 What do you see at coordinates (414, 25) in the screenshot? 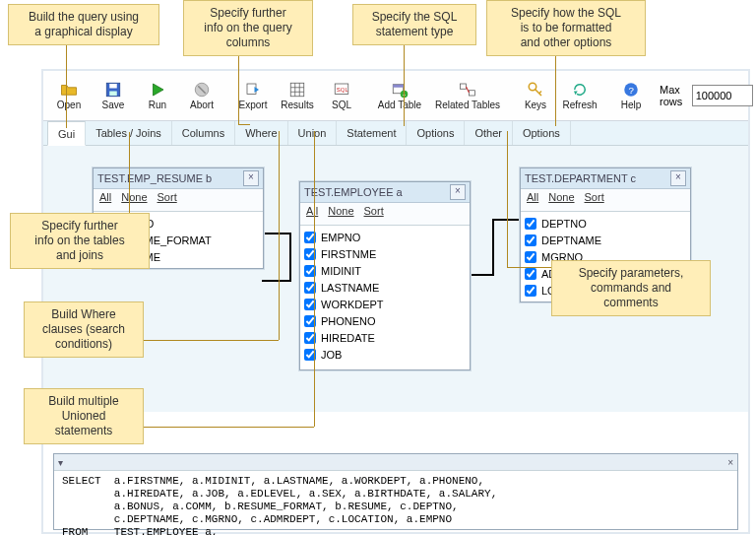
I see `callout-statement-type: Specify the SQL statement type` at bounding box center [414, 25].